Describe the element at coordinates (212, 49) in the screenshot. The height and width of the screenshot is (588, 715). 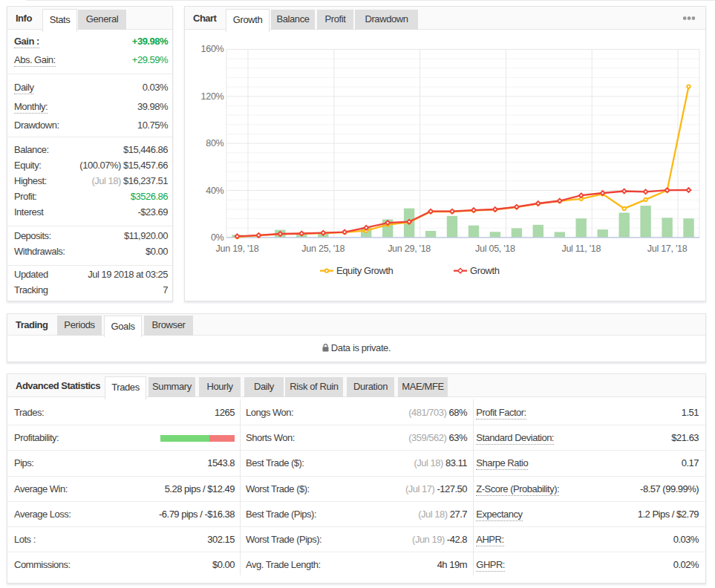
I see `svg-text: 160%` at that location.